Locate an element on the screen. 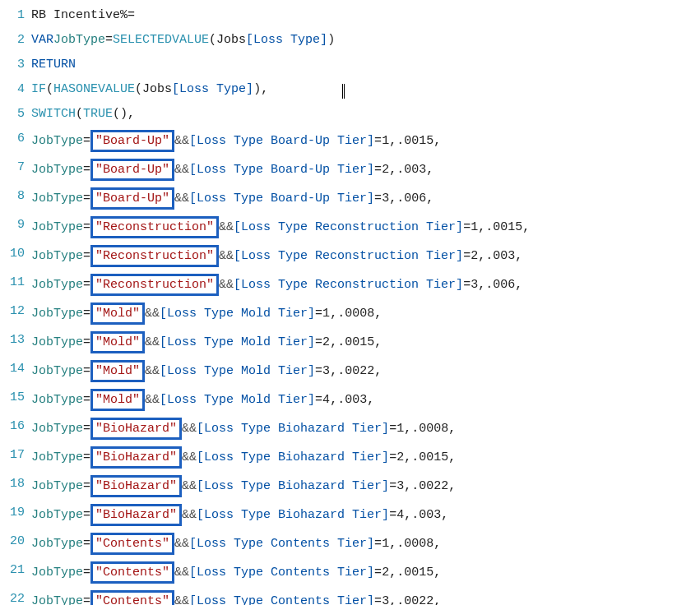  column-ref: [Loss Type] is located at coordinates (286, 39).